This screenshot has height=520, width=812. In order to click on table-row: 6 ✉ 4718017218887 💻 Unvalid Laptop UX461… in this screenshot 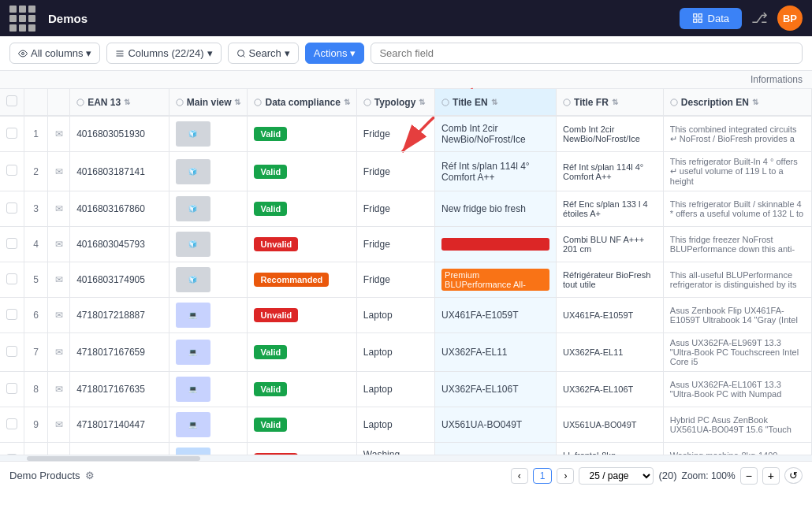, I will do `click(406, 315)`.